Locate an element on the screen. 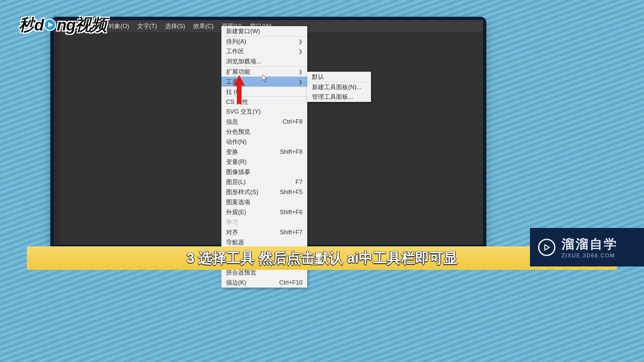 The image size is (644, 362). menu-shortcut: Shift+F5 is located at coordinates (291, 192).